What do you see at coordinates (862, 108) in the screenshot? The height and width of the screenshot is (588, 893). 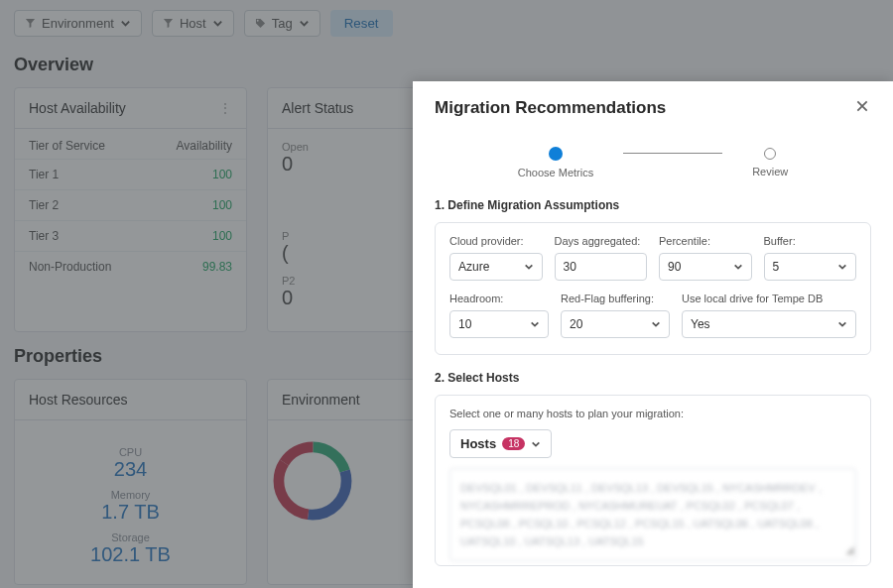 I see `close-icon` at bounding box center [862, 108].